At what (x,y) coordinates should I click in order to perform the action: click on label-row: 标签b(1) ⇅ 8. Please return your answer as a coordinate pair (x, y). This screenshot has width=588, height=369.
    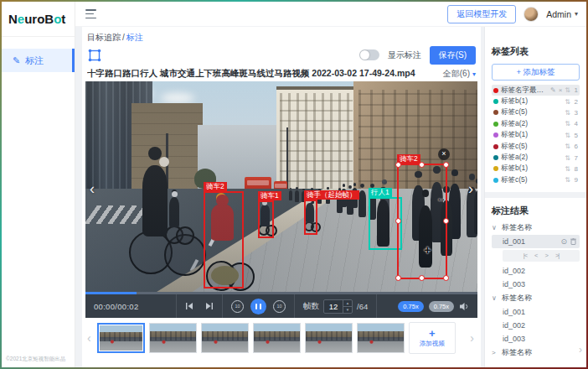
    Looking at the image, I should click on (536, 169).